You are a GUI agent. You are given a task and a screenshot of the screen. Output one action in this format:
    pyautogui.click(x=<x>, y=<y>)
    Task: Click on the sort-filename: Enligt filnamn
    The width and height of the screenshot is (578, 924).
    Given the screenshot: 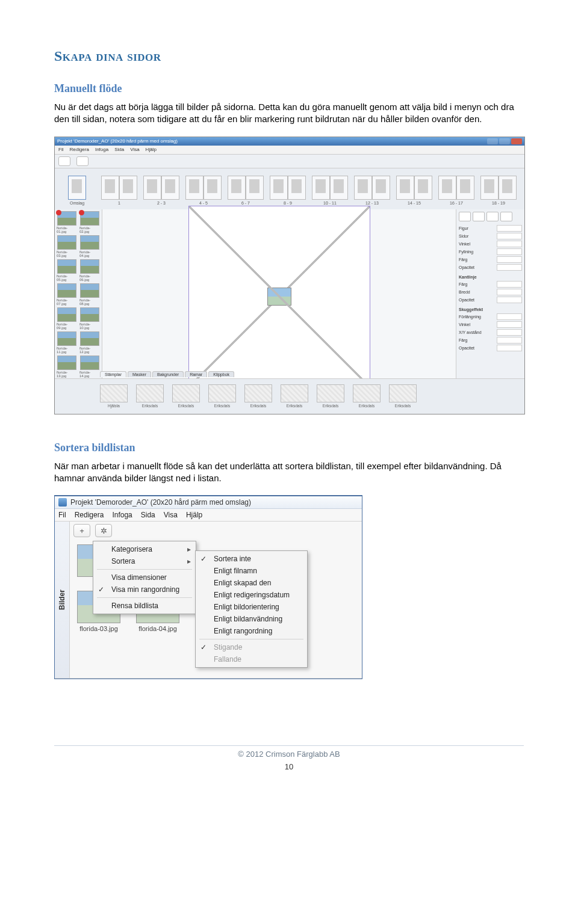 What is the action you would take?
    pyautogui.click(x=252, y=571)
    